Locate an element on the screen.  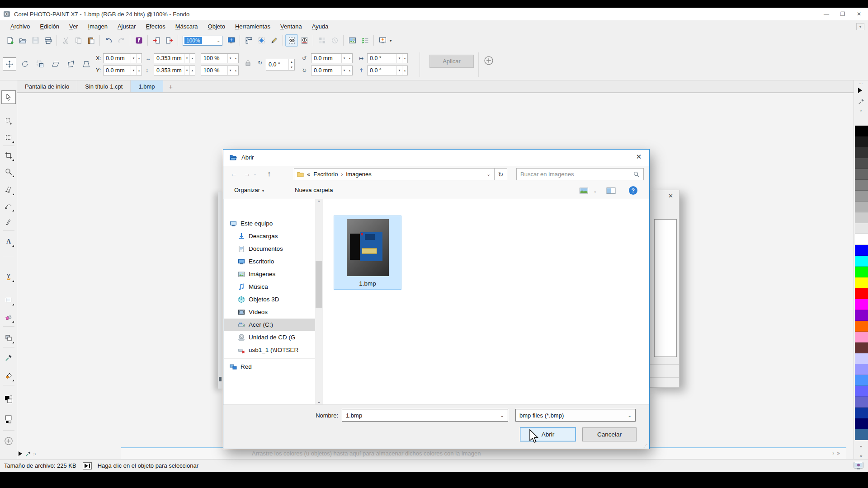
back-button: ← is located at coordinates (234, 174).